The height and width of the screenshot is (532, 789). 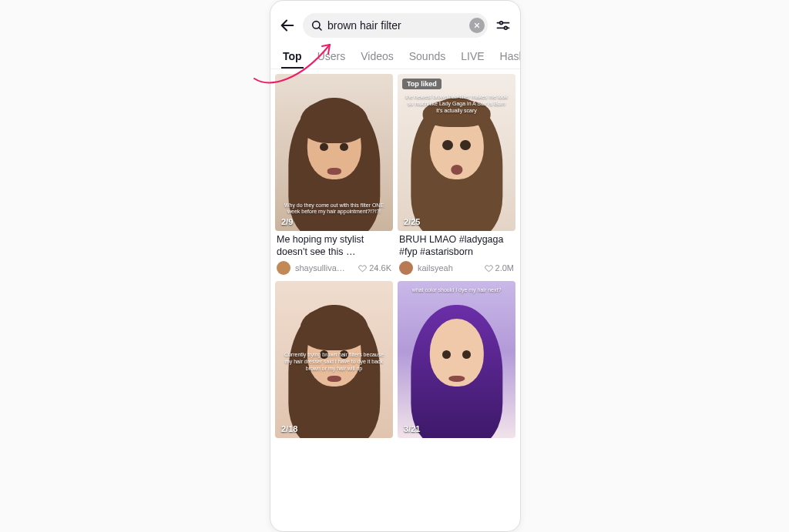 What do you see at coordinates (477, 25) in the screenshot?
I see `clear-search-button` at bounding box center [477, 25].